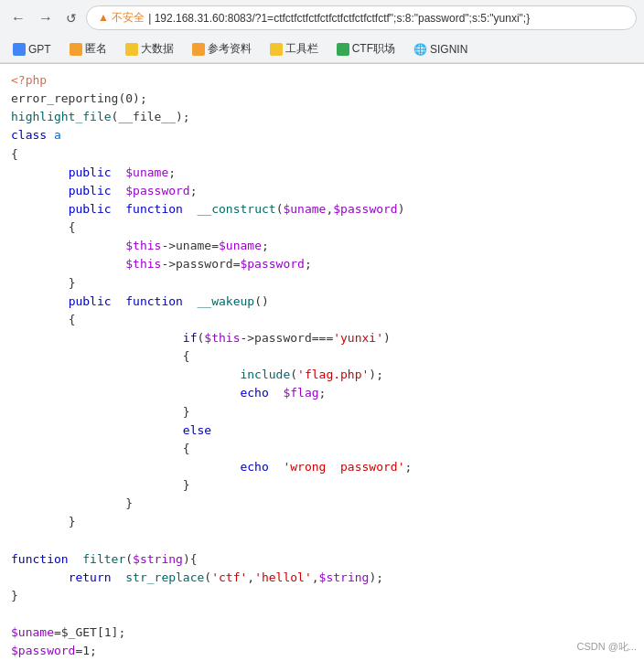  What do you see at coordinates (76, 49) in the screenshot?
I see `anon-icon` at bounding box center [76, 49].